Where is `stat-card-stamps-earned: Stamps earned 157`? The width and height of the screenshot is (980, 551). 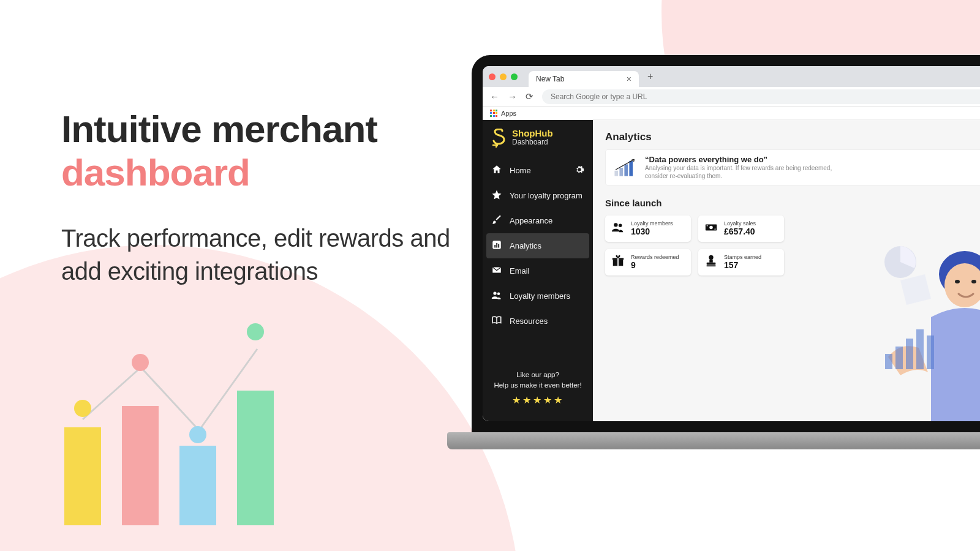 stat-card-stamps-earned: Stamps earned 157 is located at coordinates (741, 262).